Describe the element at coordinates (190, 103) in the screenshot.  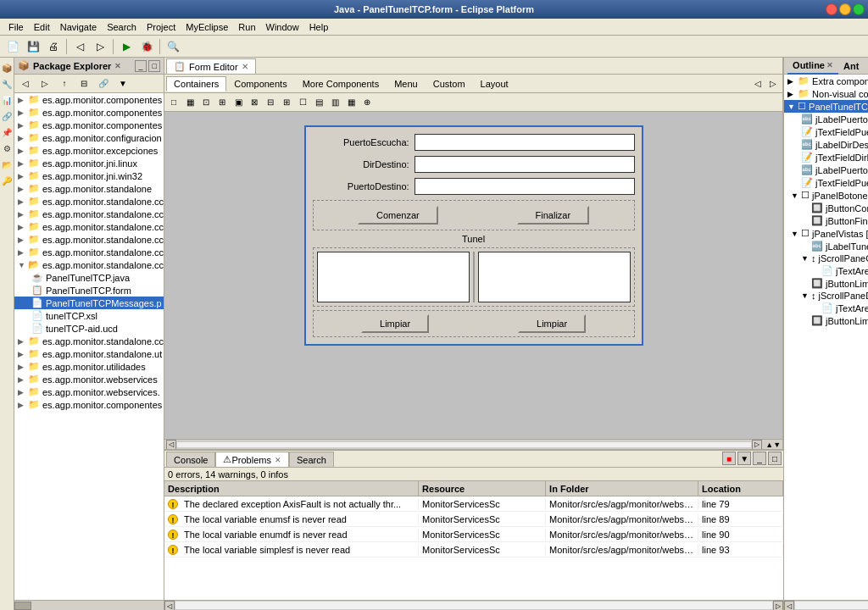
I see `comp-tool-2: ▦` at that location.